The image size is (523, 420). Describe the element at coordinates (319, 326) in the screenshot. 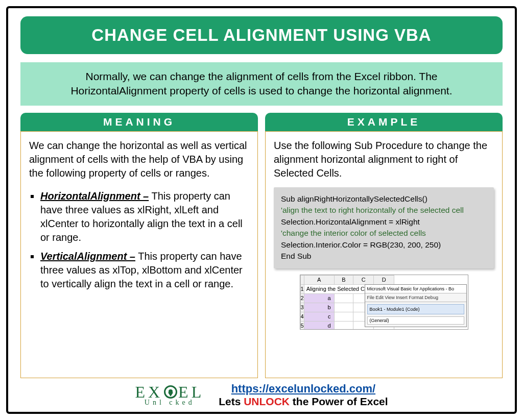

I see `cell: d` at that location.